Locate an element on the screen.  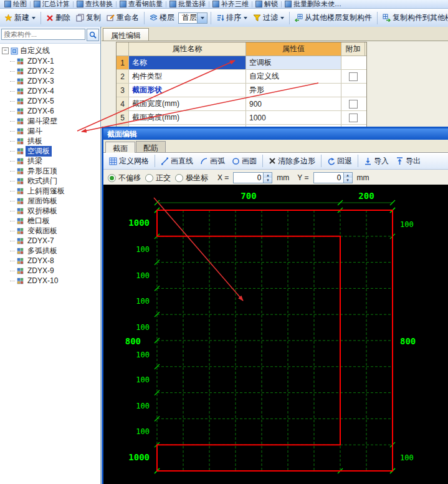
property-row: 5截面高度(mm)1000 is located at coordinates (242, 118).